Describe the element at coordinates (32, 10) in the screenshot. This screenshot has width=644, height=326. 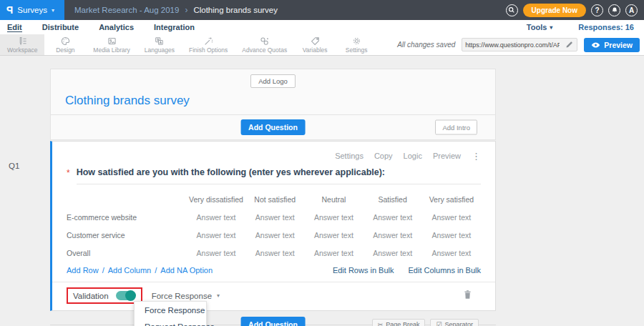
I see `surveys-menu: P Surveys ▾` at that location.